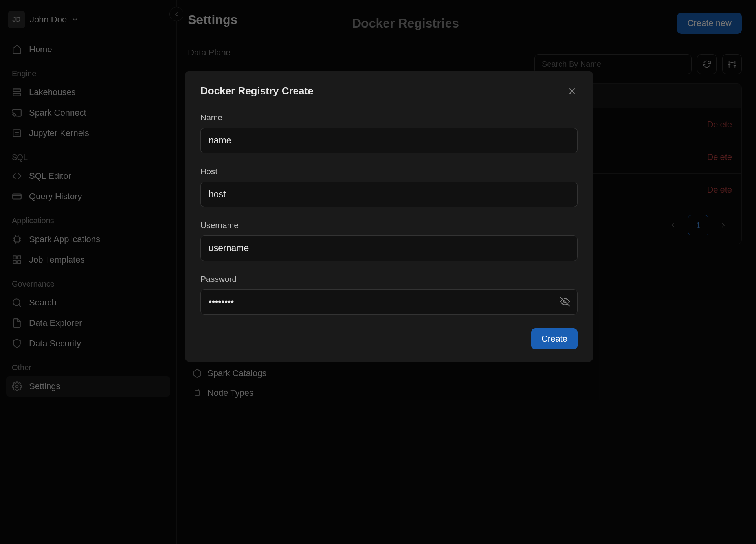  I want to click on host-label: Host, so click(389, 171).